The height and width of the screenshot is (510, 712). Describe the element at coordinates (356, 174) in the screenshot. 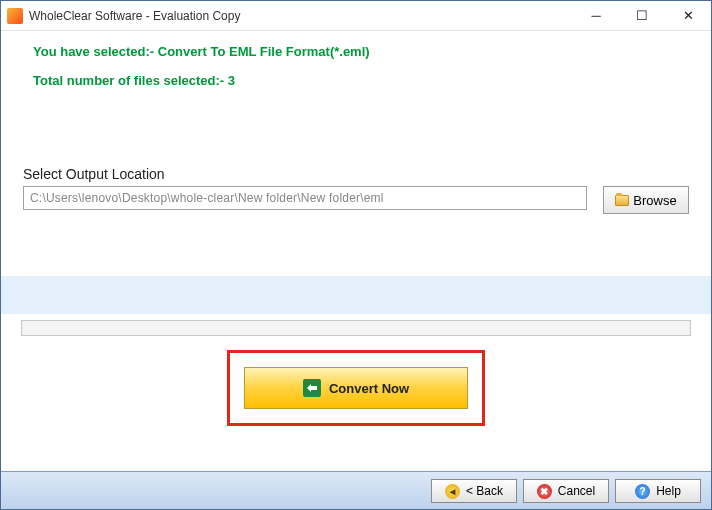

I see `output-location-label: Select Output Location` at that location.